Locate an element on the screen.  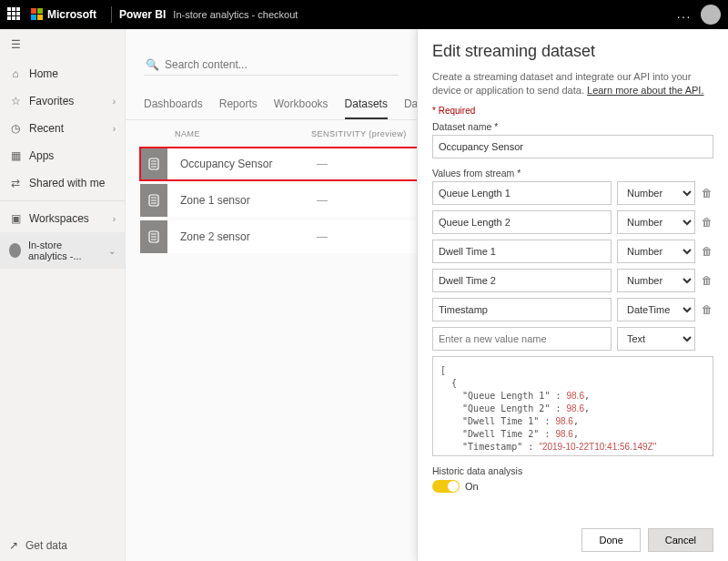
workspace-subtitle: In-store analytics - checkout is located at coordinates (235, 15).